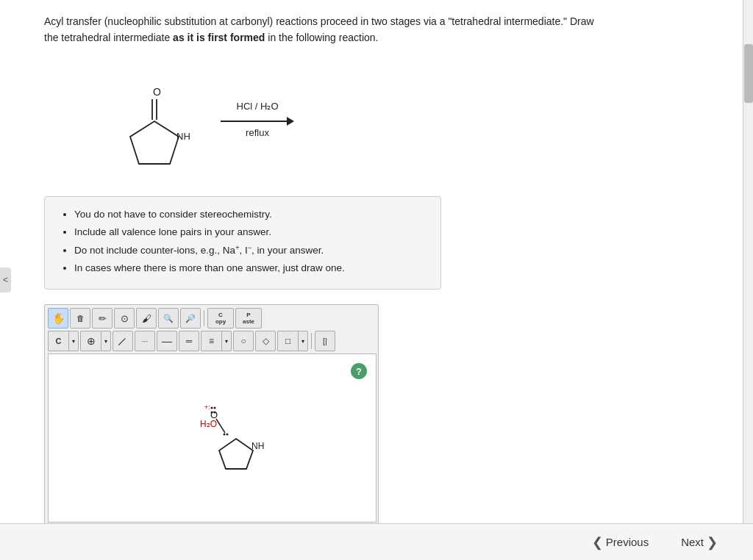 This screenshot has height=560, width=753. What do you see at coordinates (288, 341) in the screenshot?
I see `ring-4-btn: □` at bounding box center [288, 341].